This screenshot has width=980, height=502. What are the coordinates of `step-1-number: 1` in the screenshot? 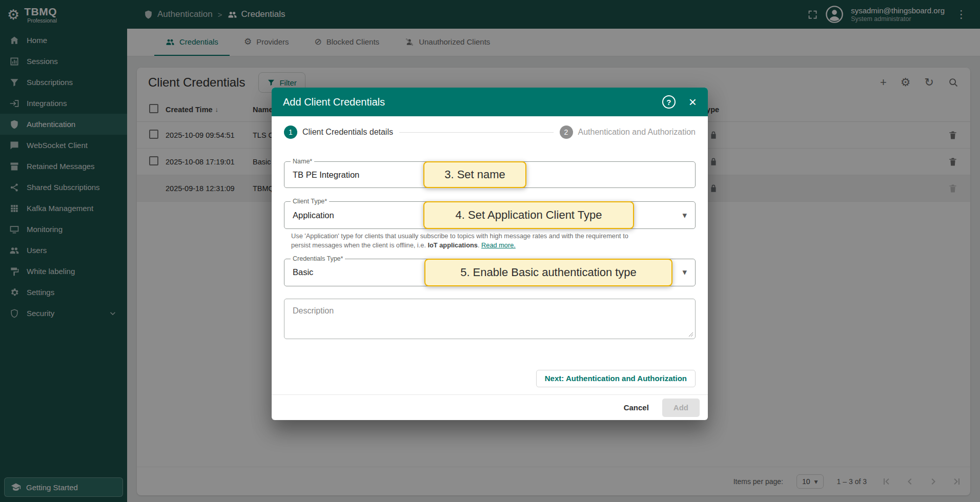 It's located at (291, 132).